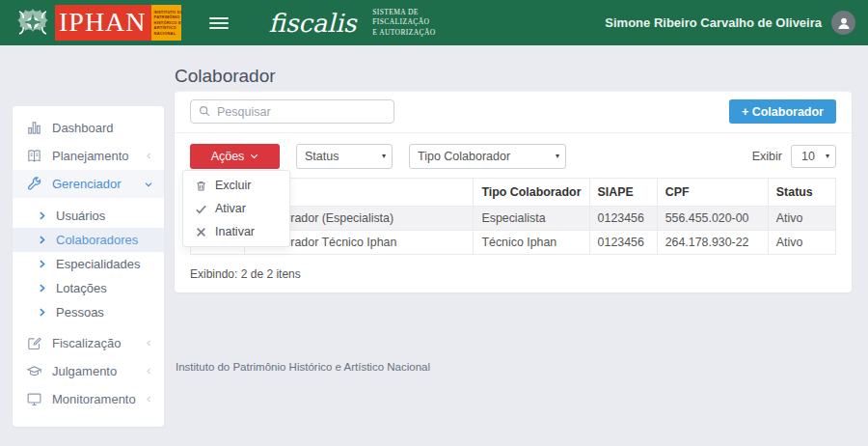 The width and height of the screenshot is (868, 446). I want to click on trash-icon, so click(201, 185).